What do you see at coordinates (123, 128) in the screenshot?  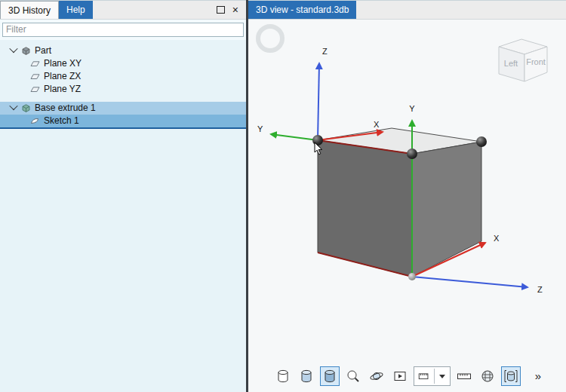 I see `drop-indicator-line` at bounding box center [123, 128].